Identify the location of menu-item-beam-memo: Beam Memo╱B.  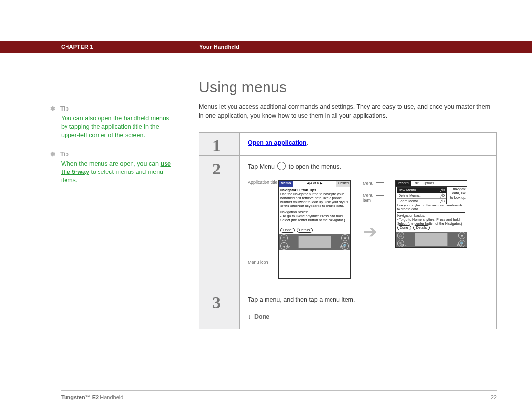
(422, 201).